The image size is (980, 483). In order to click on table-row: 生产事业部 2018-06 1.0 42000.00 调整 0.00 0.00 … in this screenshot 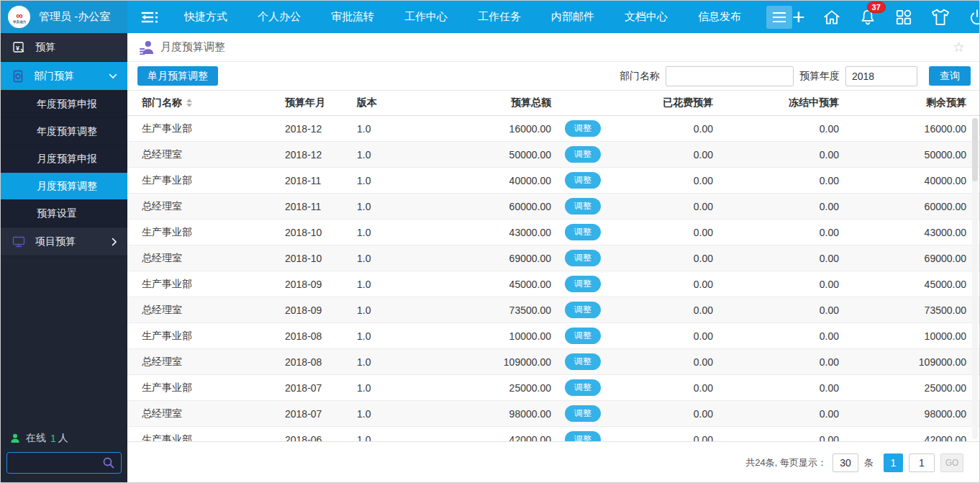, I will do `click(553, 434)`.